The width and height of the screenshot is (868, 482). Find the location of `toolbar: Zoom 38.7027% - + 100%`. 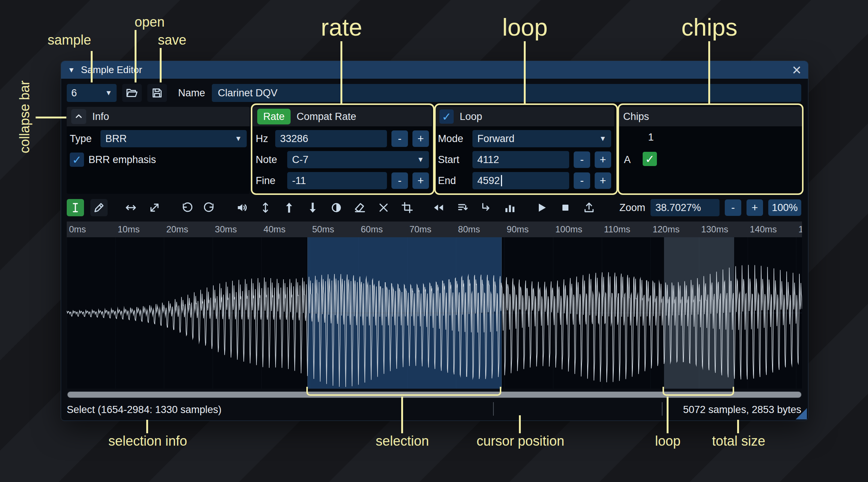

toolbar: Zoom 38.7027% - + 100% is located at coordinates (434, 208).